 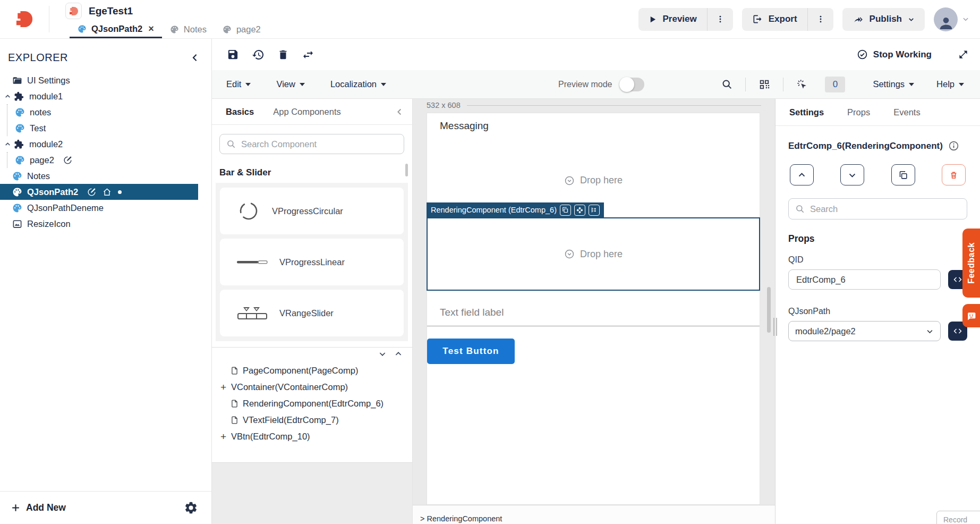 What do you see at coordinates (950, 84) in the screenshot?
I see `menu-help: Help` at bounding box center [950, 84].